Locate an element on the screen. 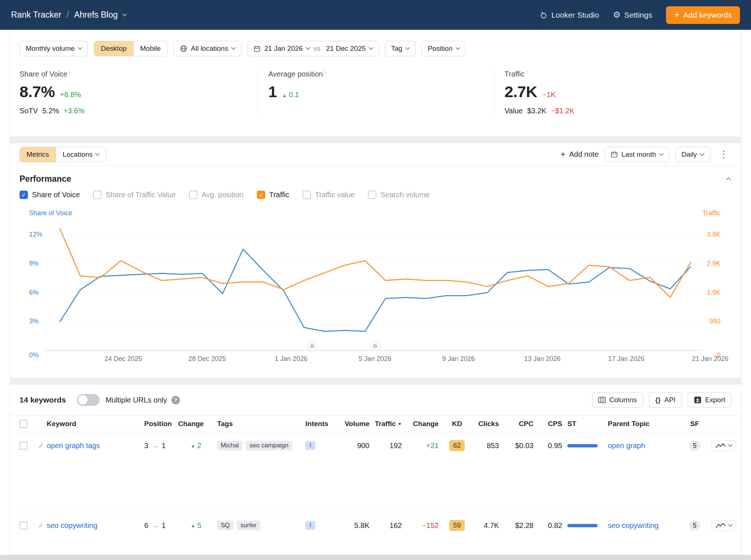 This screenshot has height=560, width=751. header-cps: CPS is located at coordinates (553, 424).